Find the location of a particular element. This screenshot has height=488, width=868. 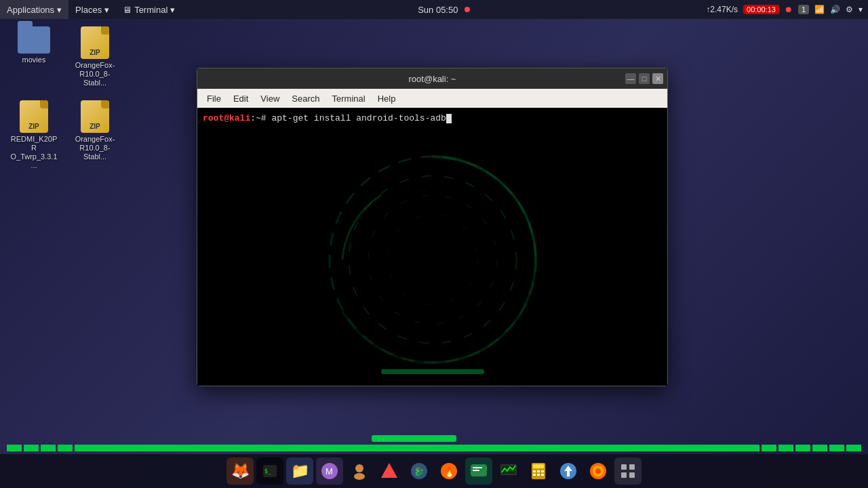

wifi-icon: 📶 is located at coordinates (819, 9).